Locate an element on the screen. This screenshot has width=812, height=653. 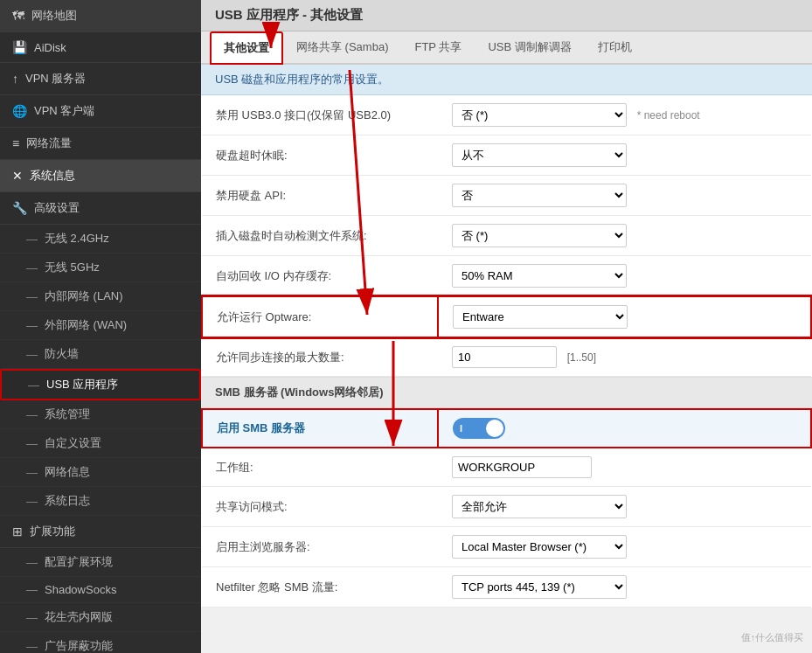
table-row: 共享访问模式: 全部允许 仅管理员 自定义 is located at coordinates (507, 507).